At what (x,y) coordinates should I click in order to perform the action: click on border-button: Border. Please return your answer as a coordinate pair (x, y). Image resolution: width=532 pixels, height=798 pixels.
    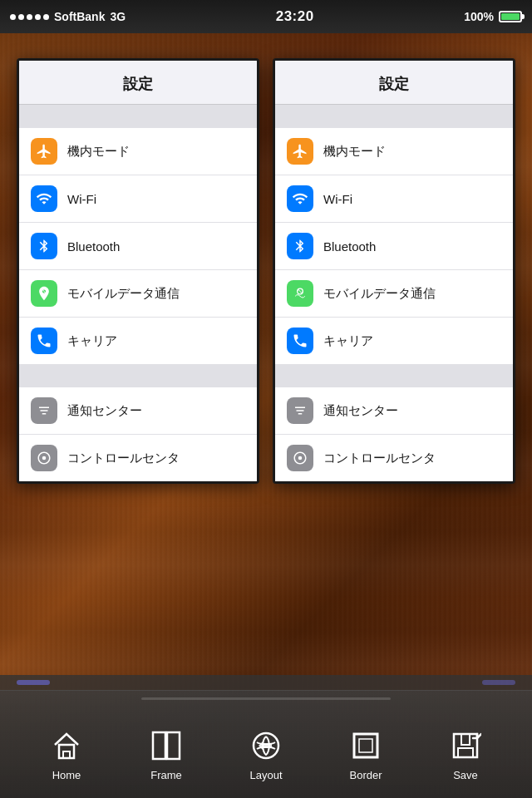
    Looking at the image, I should click on (366, 755).